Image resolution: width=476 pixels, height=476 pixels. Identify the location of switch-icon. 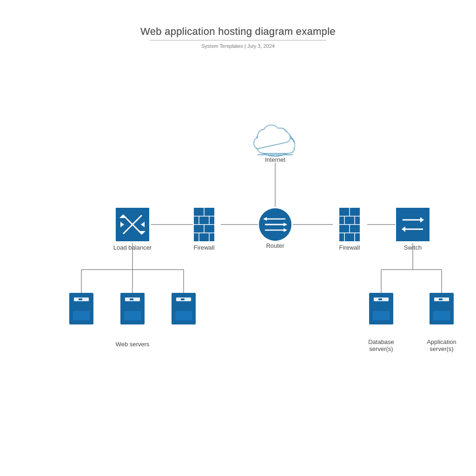
(413, 225).